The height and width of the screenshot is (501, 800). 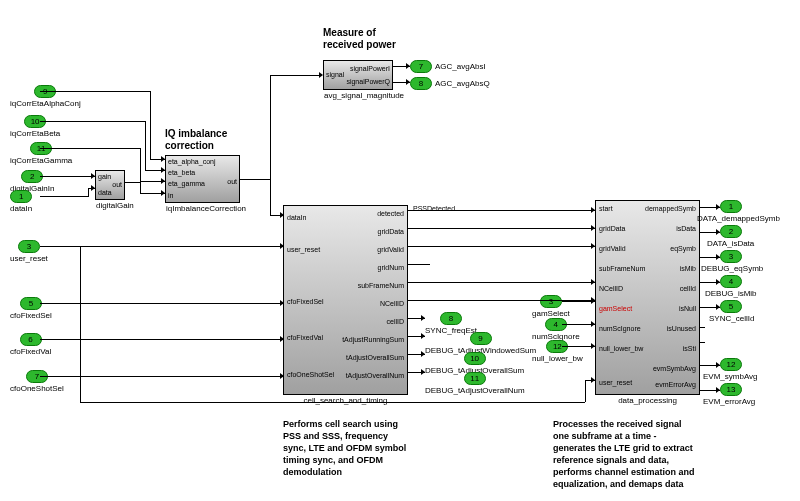 I want to click on port-signal: signal, so click(x=335, y=74).